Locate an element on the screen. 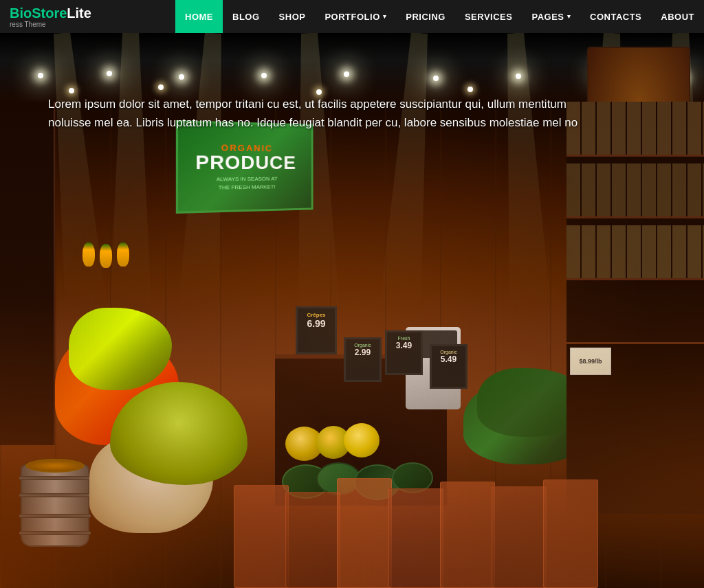  deli-price-tag-1: $8.99/lb is located at coordinates (591, 361).